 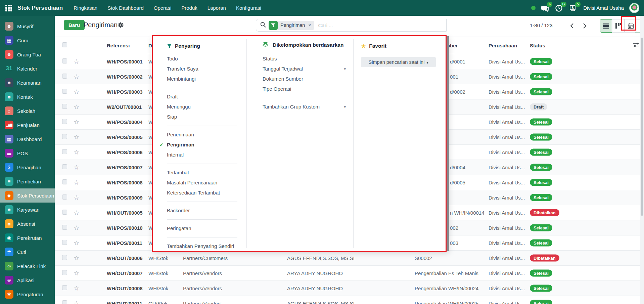 What do you see at coordinates (28, 83) in the screenshot?
I see `sidebar-item-keamanan: ☻ Keamanan` at bounding box center [28, 83].